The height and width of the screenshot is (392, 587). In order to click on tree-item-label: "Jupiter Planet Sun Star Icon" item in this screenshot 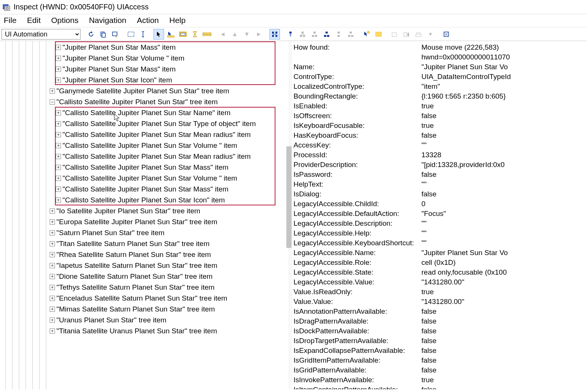, I will do `click(117, 80)`.